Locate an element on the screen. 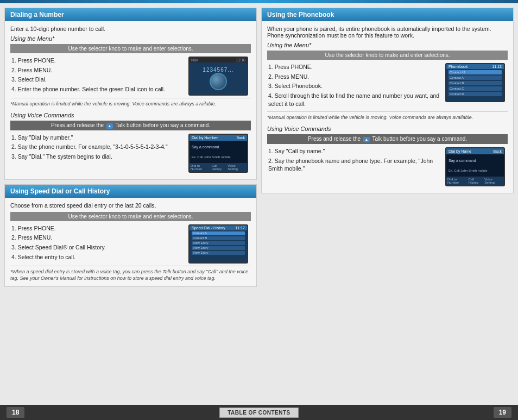 This screenshot has height=420, width=518. dial-menu-steps: 1. Press PHONE. 2. Press MENU. 3. Select… is located at coordinates (97, 76).